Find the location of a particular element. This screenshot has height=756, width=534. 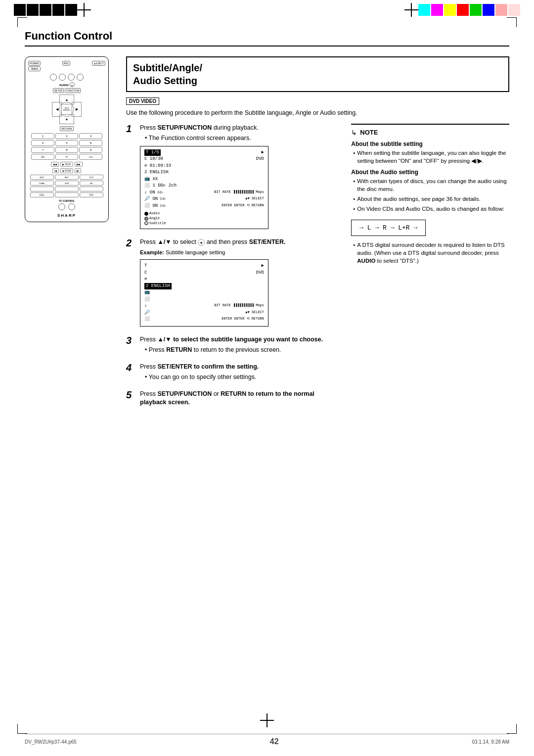

screen-row-8: 🔎 ON ▷▷ ▲▼ SELECT is located at coordinates (204, 199).